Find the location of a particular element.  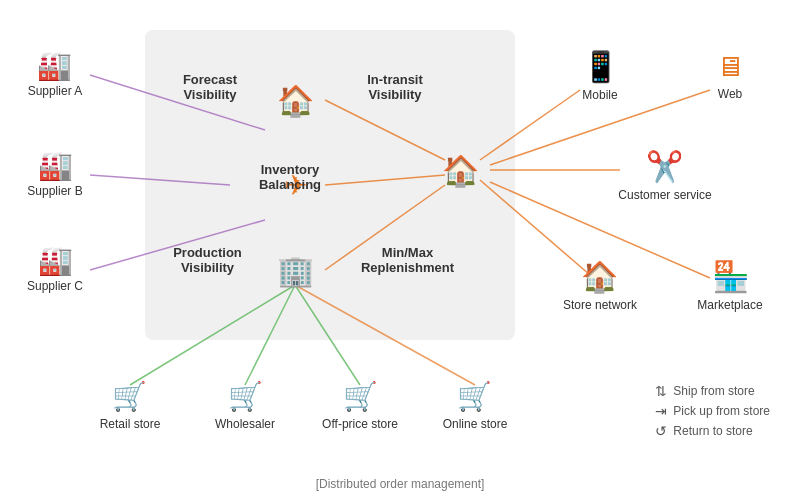

min-max-replenishment-label: Min/Max Replenishment is located at coordinates (408, 260).